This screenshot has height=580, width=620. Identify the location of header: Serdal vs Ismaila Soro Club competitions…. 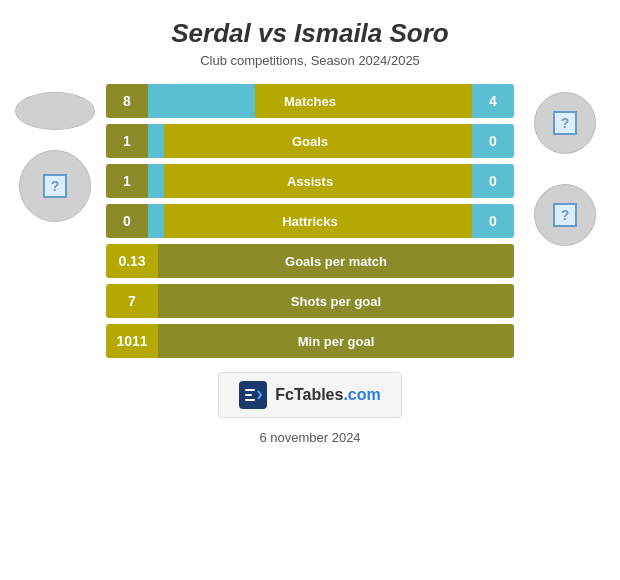
(310, 37).